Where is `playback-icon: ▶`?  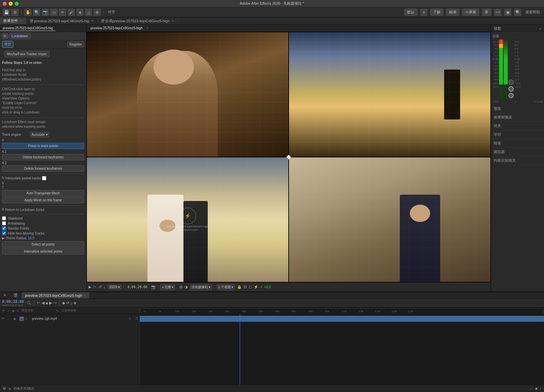
playback-icon: ▶ is located at coordinates (90, 287).